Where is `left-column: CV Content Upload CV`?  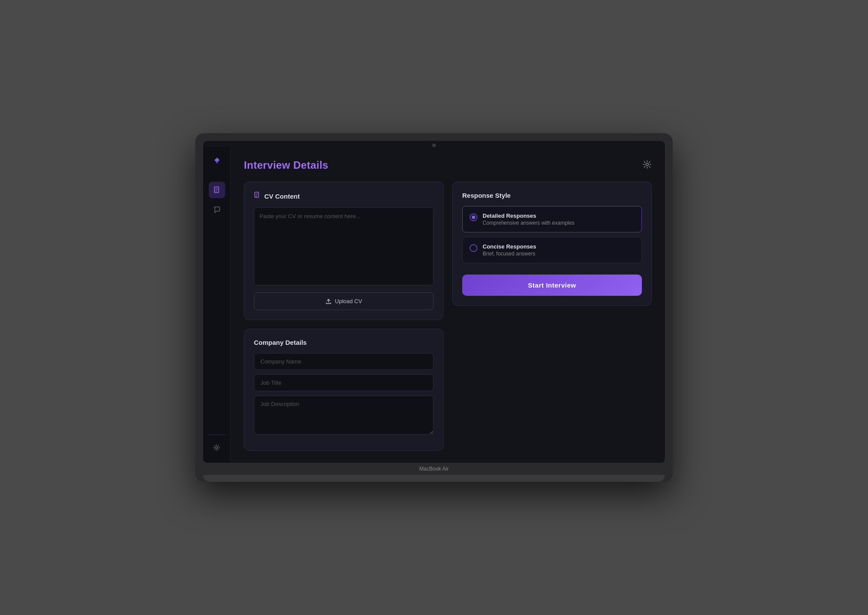 left-column: CV Content Upload CV is located at coordinates (344, 316).